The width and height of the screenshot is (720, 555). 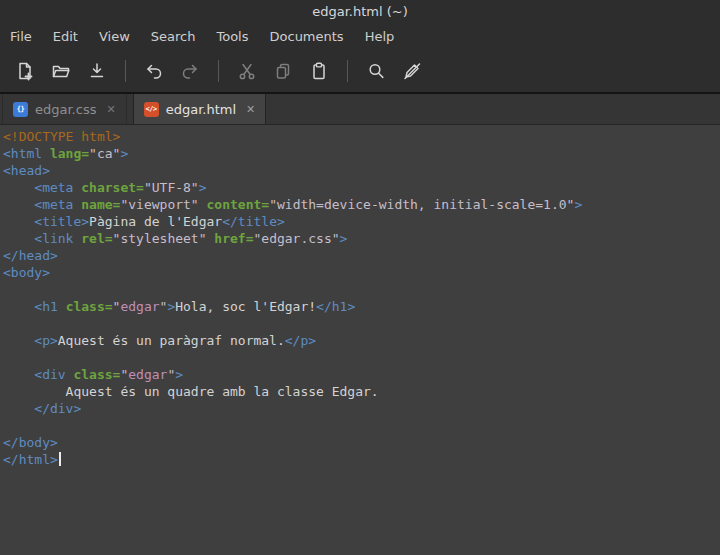 I want to click on tab-label: edgar.css, so click(x=66, y=110).